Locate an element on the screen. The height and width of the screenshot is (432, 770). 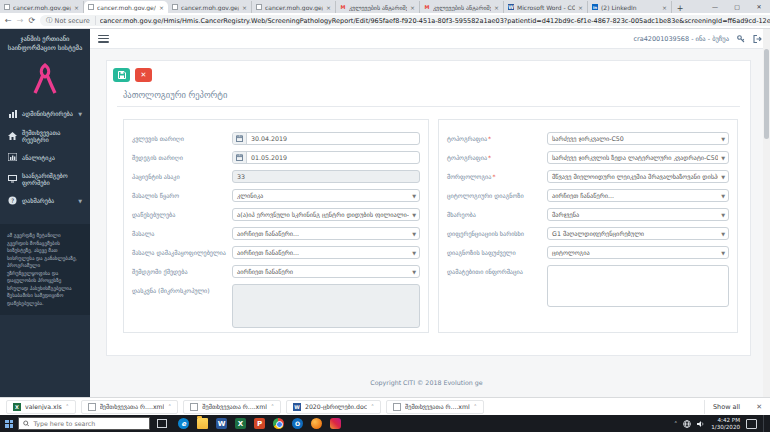
download-item: X valenjva.xls ˄ is located at coordinates (41, 407).